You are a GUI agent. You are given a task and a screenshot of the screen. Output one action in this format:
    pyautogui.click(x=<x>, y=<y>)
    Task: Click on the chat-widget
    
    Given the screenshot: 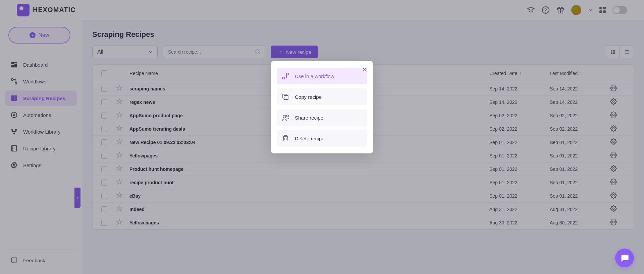 What is the action you would take?
    pyautogui.click(x=625, y=258)
    